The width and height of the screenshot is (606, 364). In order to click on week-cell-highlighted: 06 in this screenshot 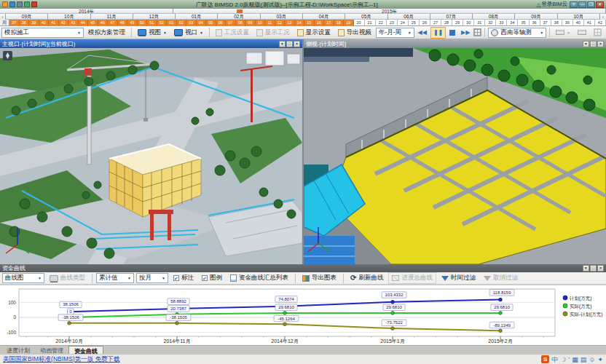, I will do `click(221, 23)`.